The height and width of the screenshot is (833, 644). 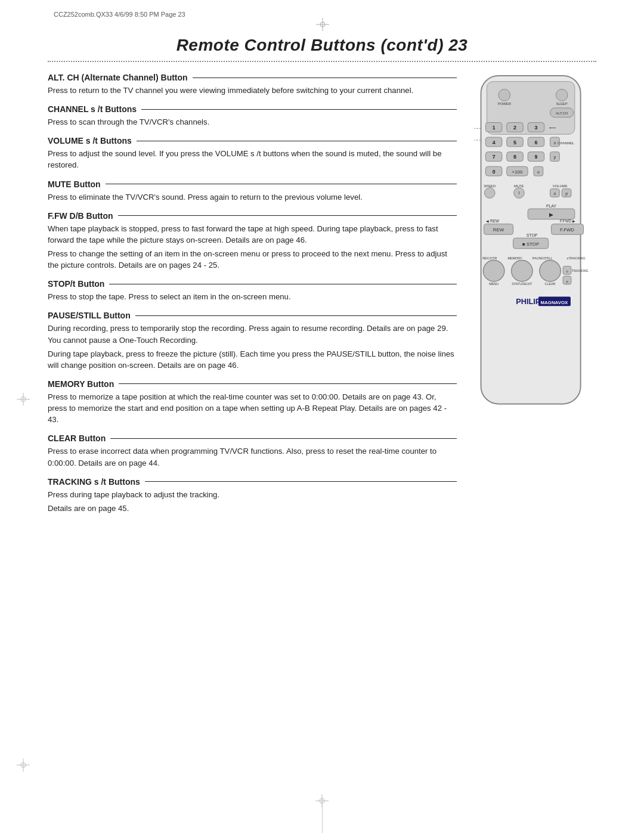 What do you see at coordinates (301, 482) in the screenshot?
I see `title-bar-tracking` at bounding box center [301, 482].